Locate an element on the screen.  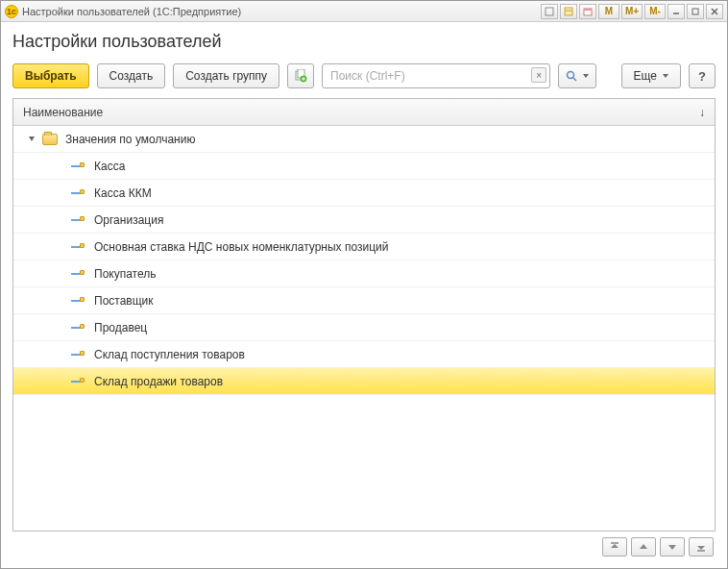
help-button: ? is located at coordinates (702, 76).